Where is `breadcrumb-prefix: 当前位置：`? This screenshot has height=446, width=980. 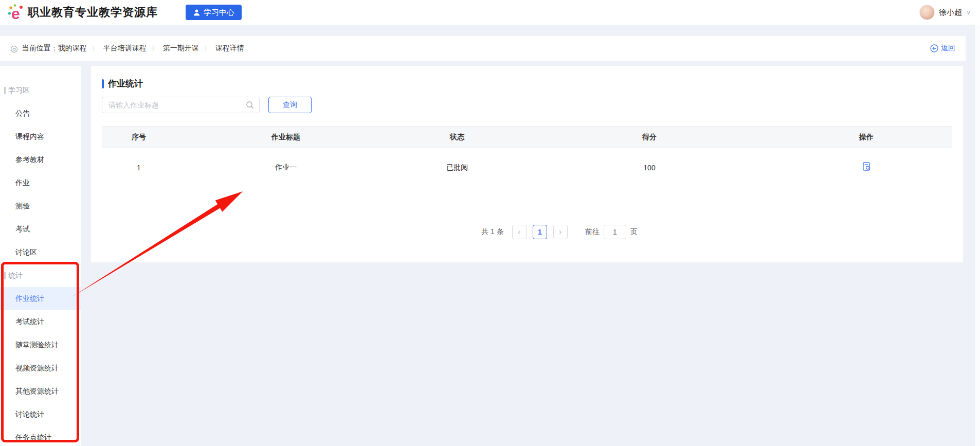 breadcrumb-prefix: 当前位置： is located at coordinates (40, 48).